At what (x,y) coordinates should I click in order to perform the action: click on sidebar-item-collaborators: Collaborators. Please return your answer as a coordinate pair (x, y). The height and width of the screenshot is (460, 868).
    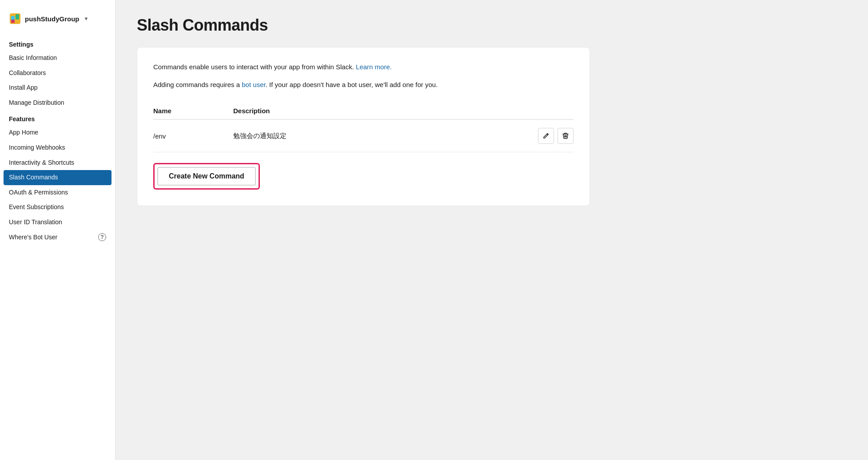
    Looking at the image, I should click on (58, 73).